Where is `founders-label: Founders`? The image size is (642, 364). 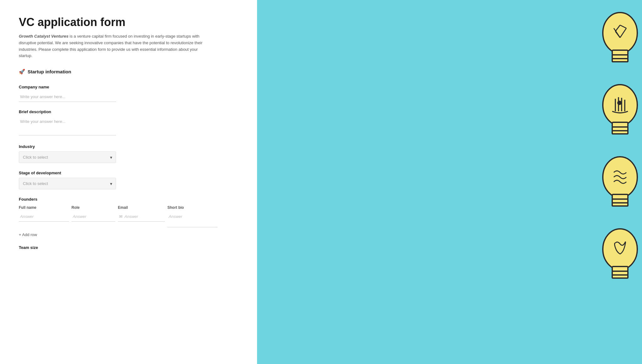
founders-label: Founders is located at coordinates (129, 199).